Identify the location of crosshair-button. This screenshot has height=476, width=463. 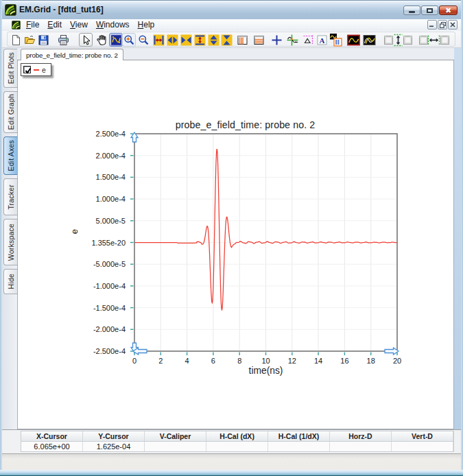
(276, 40).